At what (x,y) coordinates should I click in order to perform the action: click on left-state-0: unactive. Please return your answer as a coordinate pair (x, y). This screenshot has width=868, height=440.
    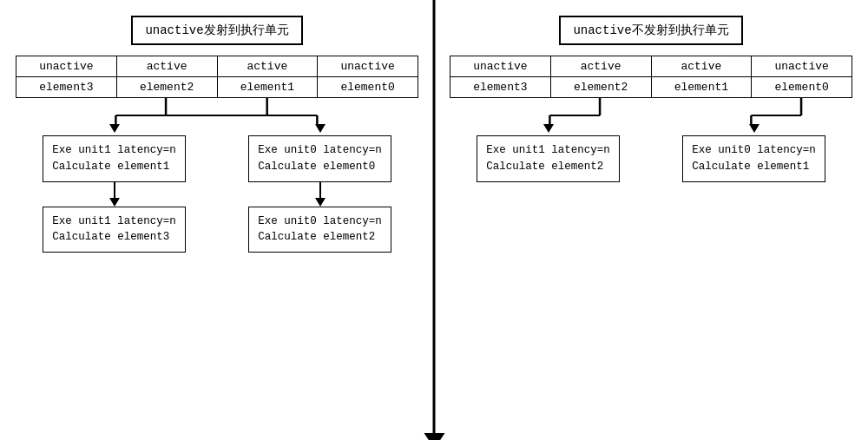
    Looking at the image, I should click on (67, 67).